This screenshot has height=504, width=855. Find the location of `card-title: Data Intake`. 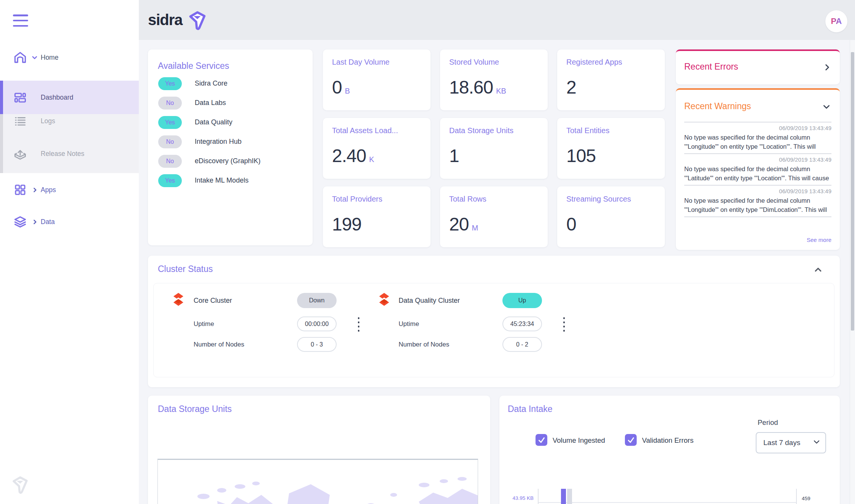

card-title: Data Intake is located at coordinates (530, 409).